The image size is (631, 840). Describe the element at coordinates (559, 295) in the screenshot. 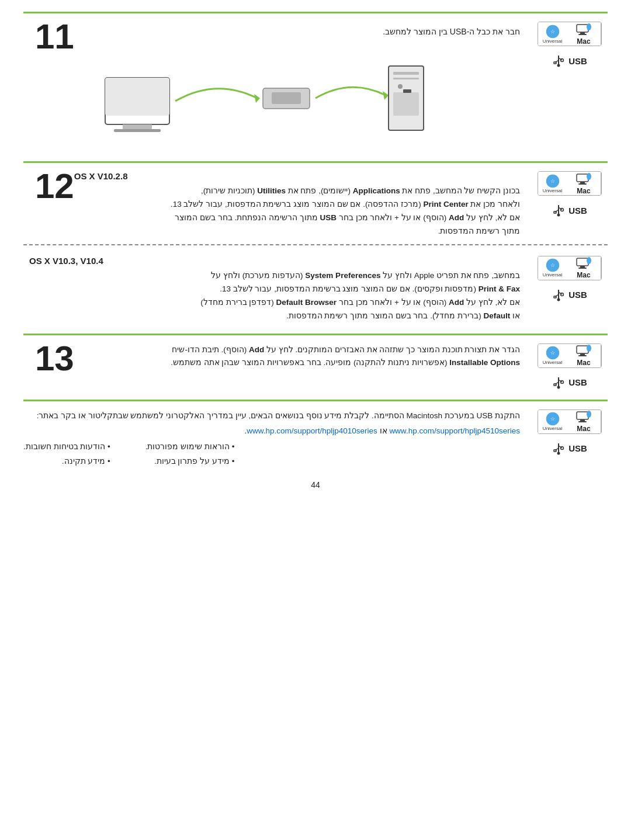

I see `usb-icon-12b` at that location.